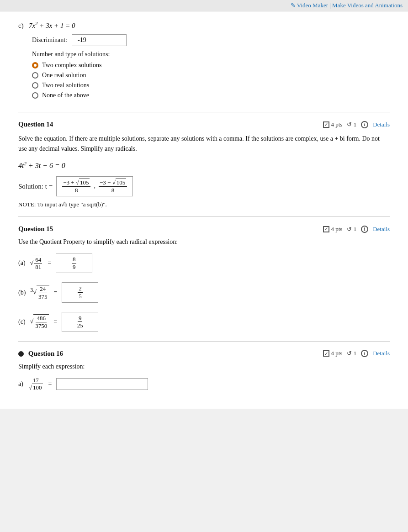 This screenshot has height=532, width=408. I want to click on question15-title: Question 15, so click(36, 229).